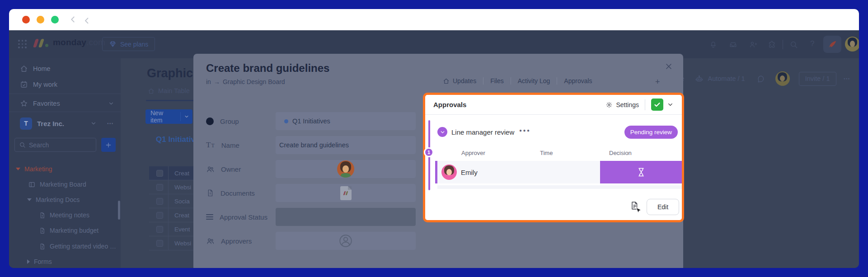  Describe the element at coordinates (65, 163) in the screenshot. I see `sidebar: Home My work Favorites T Trez Inc. ⋯` at that location.